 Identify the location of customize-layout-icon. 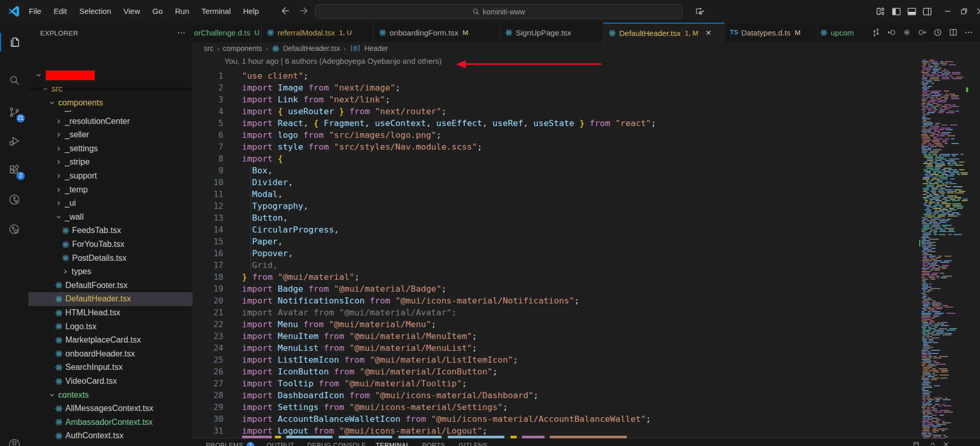
(881, 11).